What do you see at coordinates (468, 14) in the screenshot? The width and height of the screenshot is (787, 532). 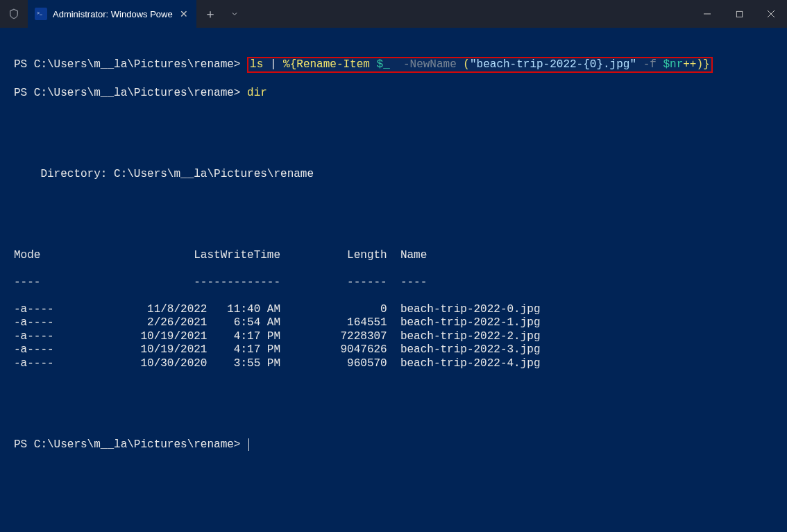 I see `titlebar-drag-region` at bounding box center [468, 14].